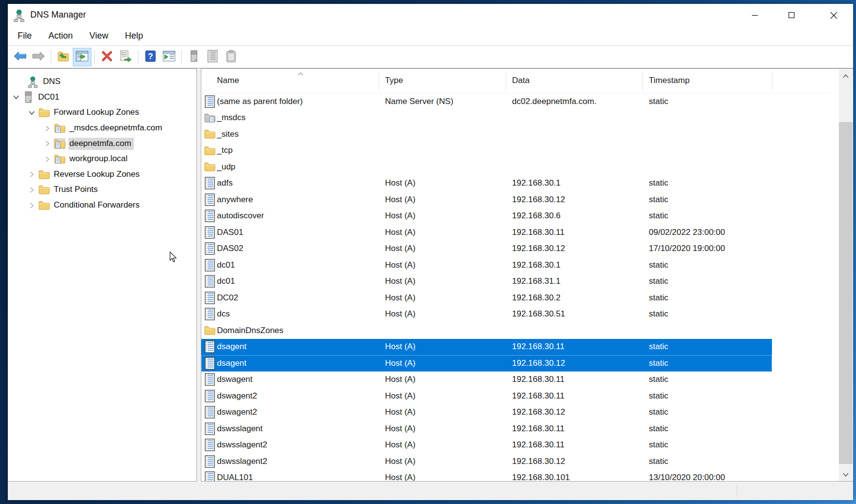 This screenshot has height=504, width=856. What do you see at coordinates (520, 476) in the screenshot?
I see `record-row: DUAL101Host (A)192.168.30.10113/10/2020 …` at bounding box center [520, 476].